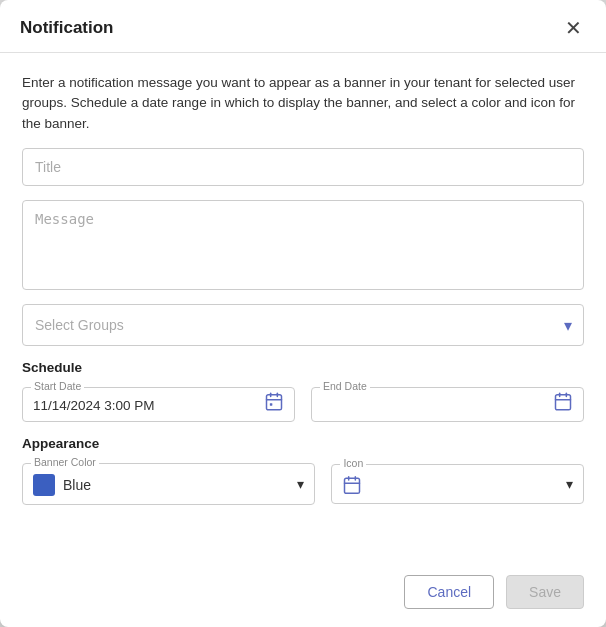 The height and width of the screenshot is (627, 606). Describe the element at coordinates (353, 463) in the screenshot. I see `icon-field-label: Icon` at that location.